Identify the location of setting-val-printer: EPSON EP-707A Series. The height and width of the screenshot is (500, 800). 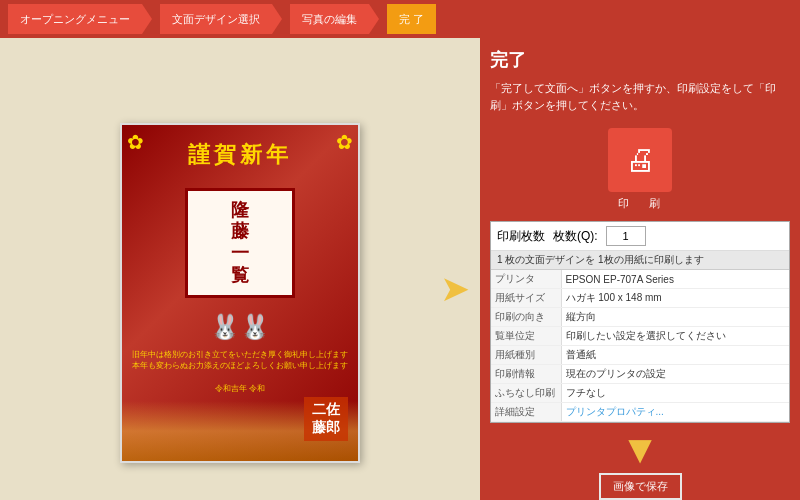
(675, 280).